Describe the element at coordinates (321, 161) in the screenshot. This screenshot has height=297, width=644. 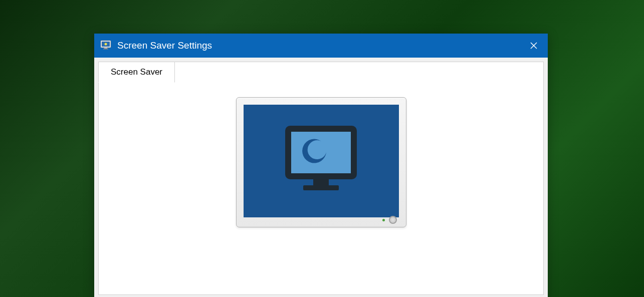
I see `monitor-screen` at that location.